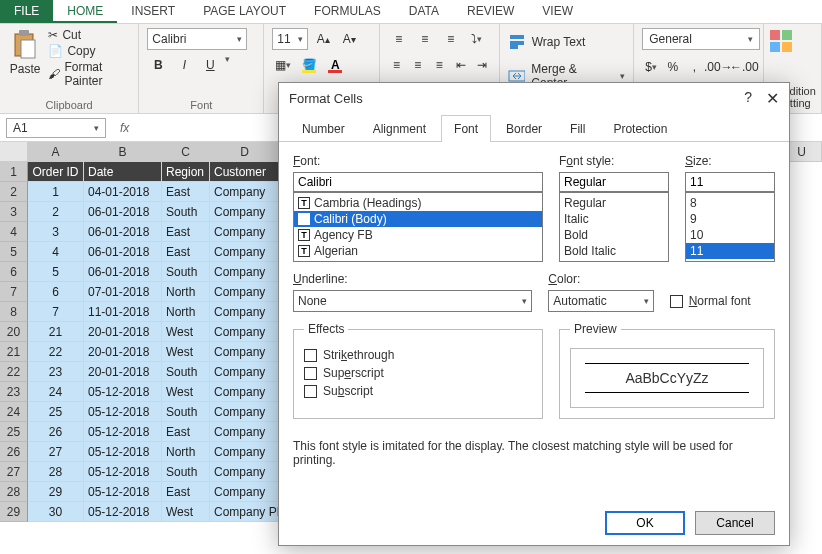 The width and height of the screenshot is (822, 554). Describe the element at coordinates (614, 182) in the screenshot. I see `font-style-input` at that location.